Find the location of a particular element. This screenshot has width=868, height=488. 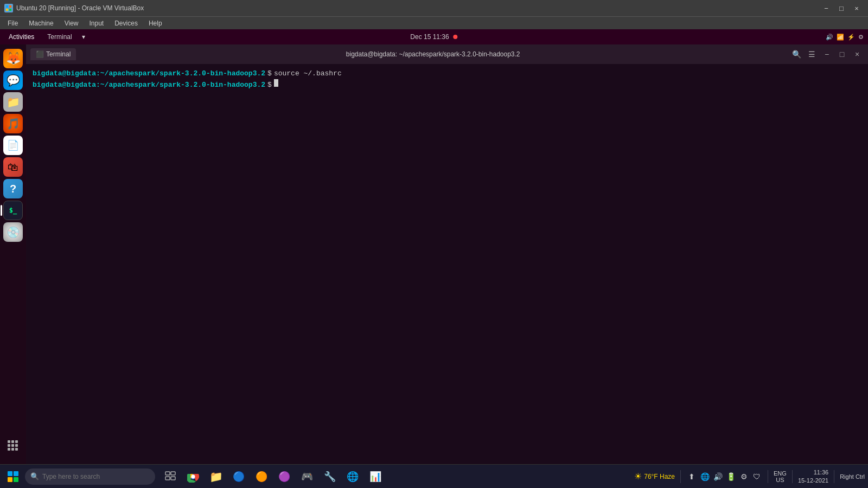

menu-input: Input is located at coordinates (97, 23).